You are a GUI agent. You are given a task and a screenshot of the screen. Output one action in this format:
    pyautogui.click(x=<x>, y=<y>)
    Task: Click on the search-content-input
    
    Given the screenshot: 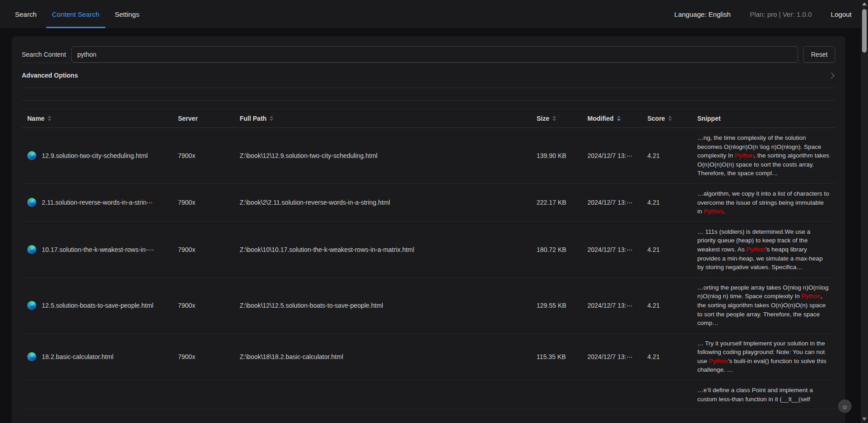 What is the action you would take?
    pyautogui.click(x=435, y=54)
    